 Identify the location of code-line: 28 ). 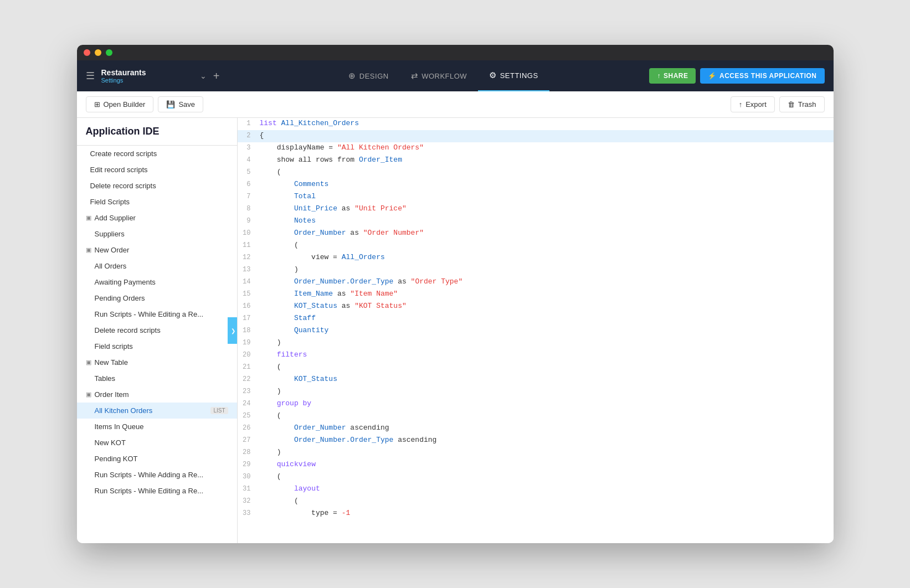
(536, 453).